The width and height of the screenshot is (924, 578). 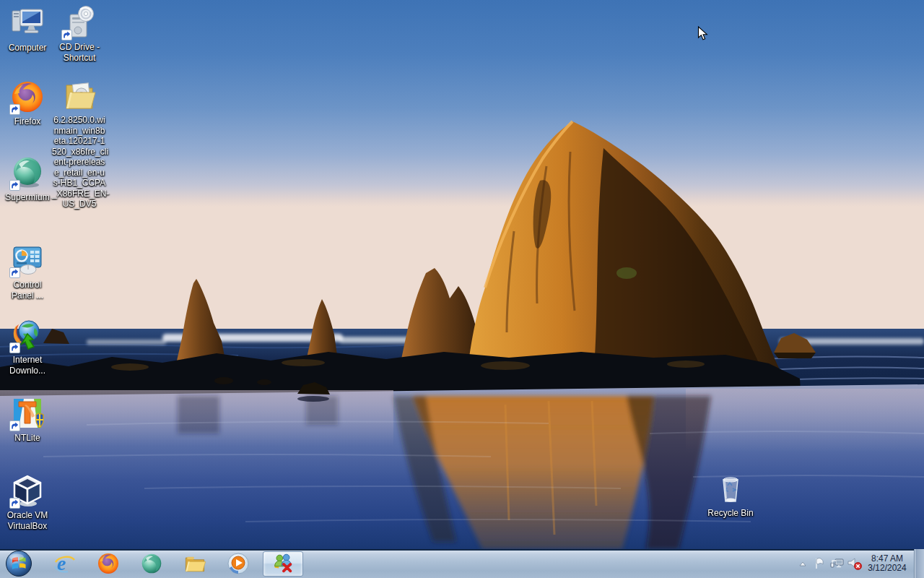 I want to click on volume-button, so click(x=855, y=564).